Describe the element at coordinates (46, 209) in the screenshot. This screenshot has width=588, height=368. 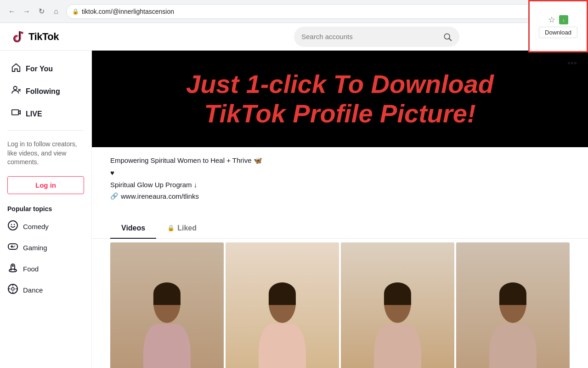
I see `sidebar: For You Following` at that location.